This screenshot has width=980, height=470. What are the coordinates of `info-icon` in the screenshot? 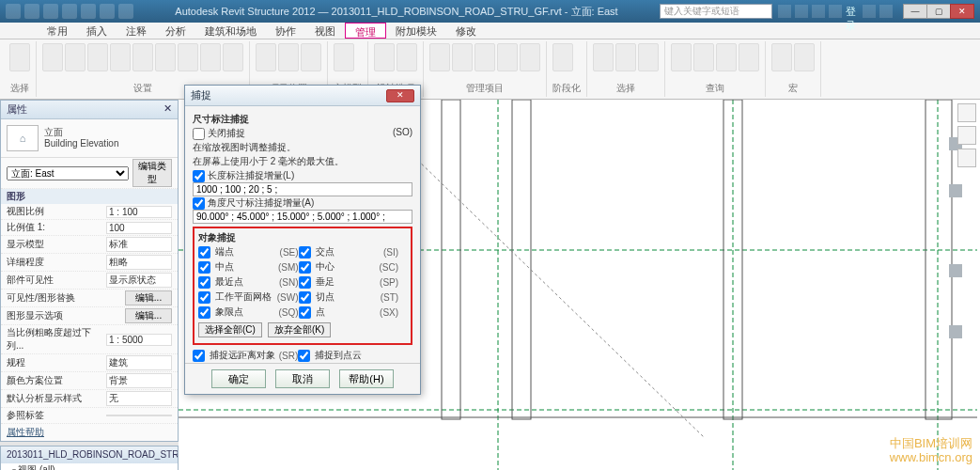 It's located at (801, 11).